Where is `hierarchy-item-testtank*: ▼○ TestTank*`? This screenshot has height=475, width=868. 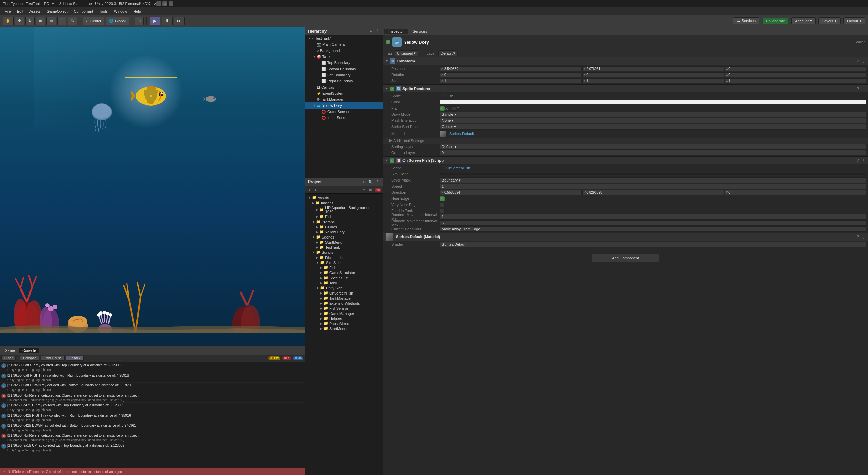
hierarchy-item-testtank*: ▼○ TestTank* is located at coordinates (344, 38).